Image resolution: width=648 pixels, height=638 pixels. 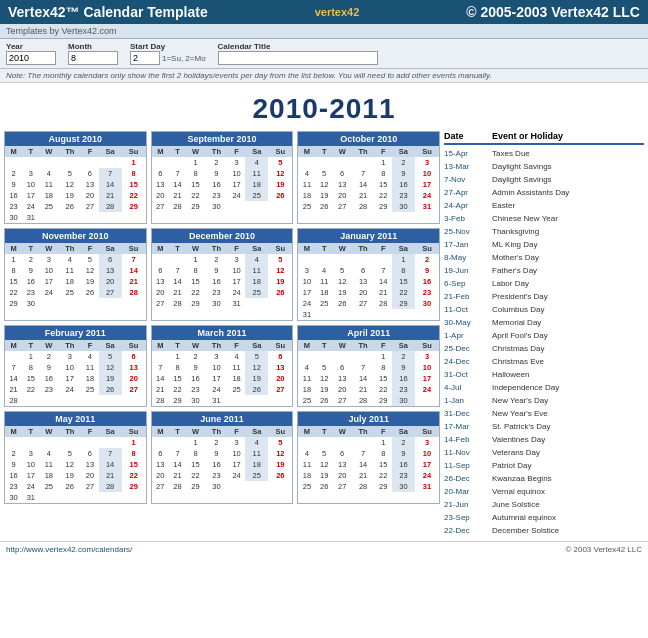 What do you see at coordinates (30, 378) in the screenshot?
I see `day-cell: 15` at bounding box center [30, 378].